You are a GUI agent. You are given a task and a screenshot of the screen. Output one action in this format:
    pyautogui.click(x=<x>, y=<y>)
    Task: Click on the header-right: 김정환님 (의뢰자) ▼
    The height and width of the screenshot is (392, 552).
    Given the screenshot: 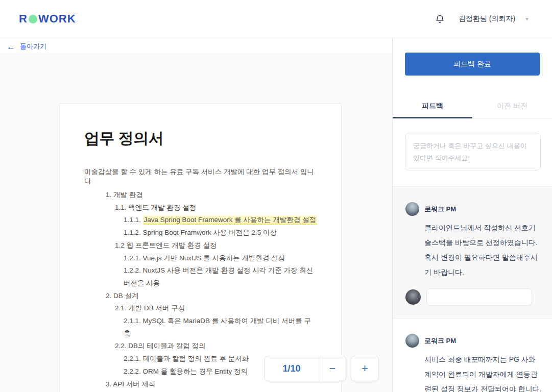 What is the action you would take?
    pyautogui.click(x=482, y=19)
    